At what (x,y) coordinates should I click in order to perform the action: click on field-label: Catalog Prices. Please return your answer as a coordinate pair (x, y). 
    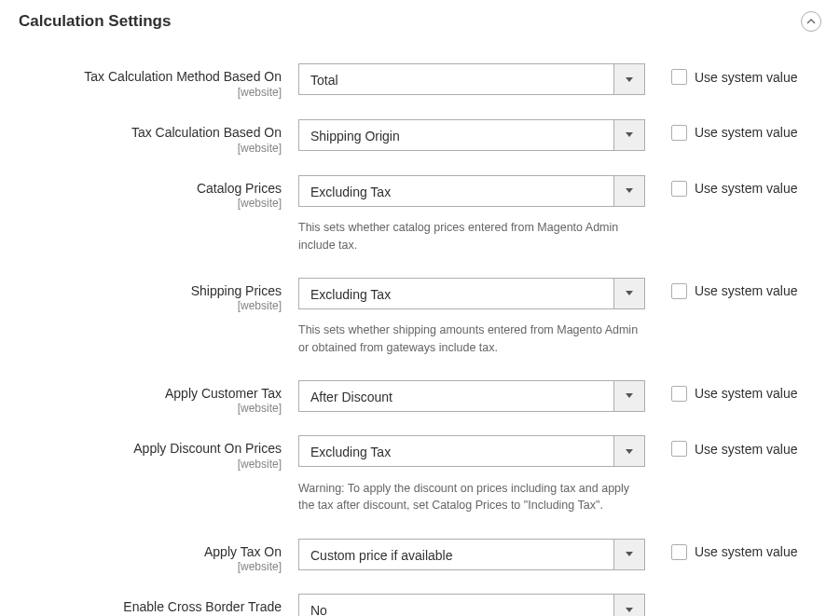
    Looking at the image, I should click on (150, 188).